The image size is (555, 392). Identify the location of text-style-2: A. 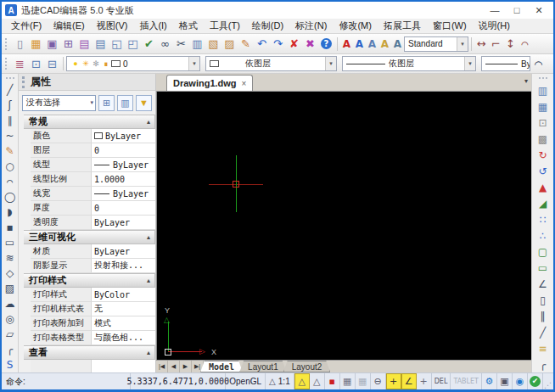
(360, 44).